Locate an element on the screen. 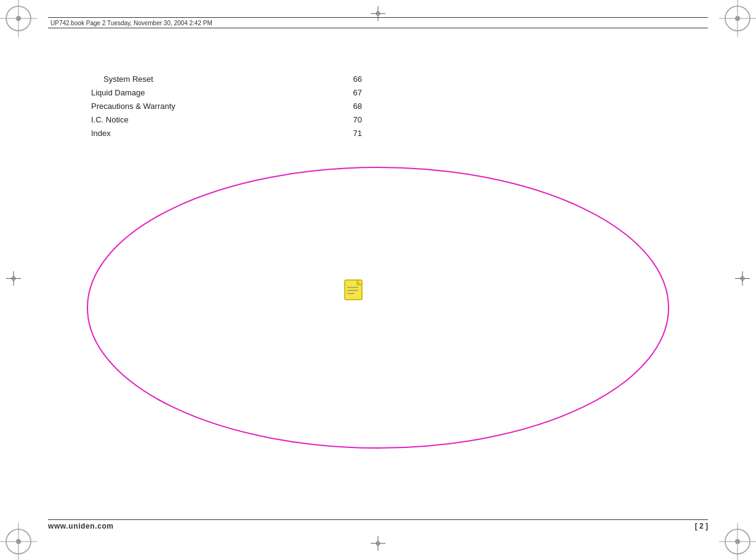 The image size is (756, 560). toc-page-index: 71 is located at coordinates (358, 134).